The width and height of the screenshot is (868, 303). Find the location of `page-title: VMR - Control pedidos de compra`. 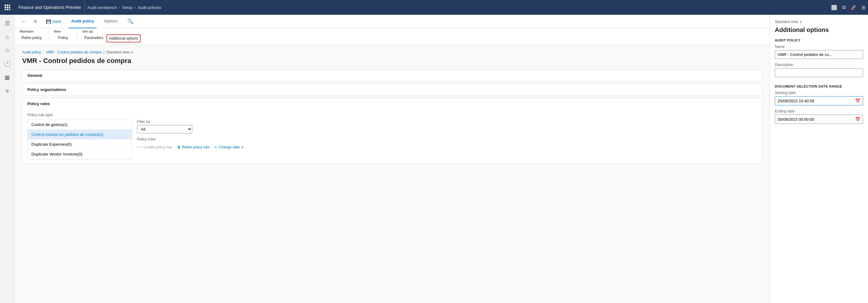

page-title: VMR - Control pedidos de compra is located at coordinates (392, 61).